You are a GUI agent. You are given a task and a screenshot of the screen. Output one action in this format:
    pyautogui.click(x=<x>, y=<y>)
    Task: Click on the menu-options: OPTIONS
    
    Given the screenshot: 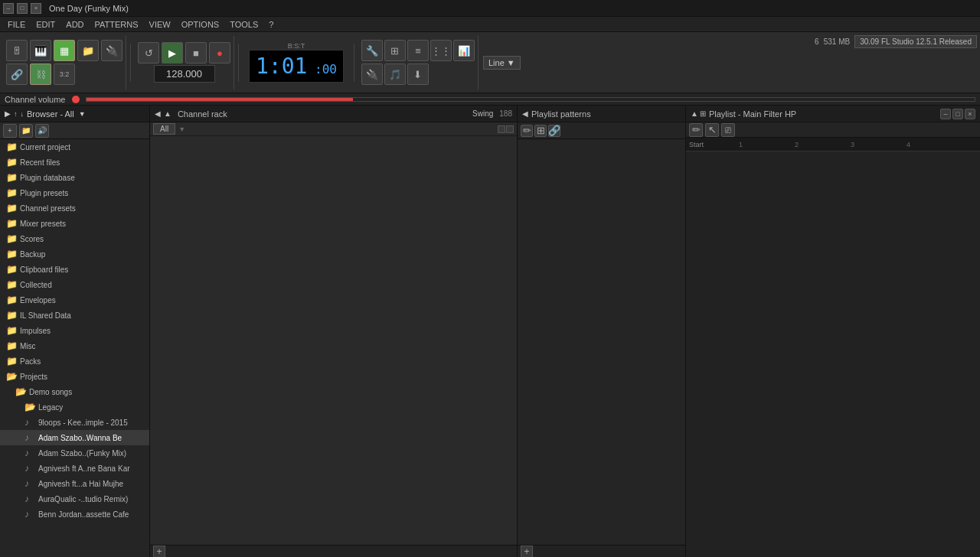 What is the action you would take?
    pyautogui.click(x=201, y=24)
    